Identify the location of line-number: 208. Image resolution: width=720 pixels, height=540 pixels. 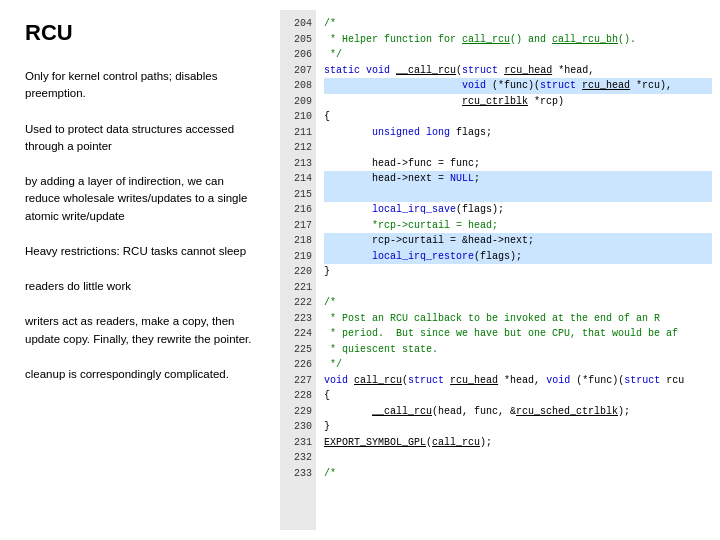
(298, 86).